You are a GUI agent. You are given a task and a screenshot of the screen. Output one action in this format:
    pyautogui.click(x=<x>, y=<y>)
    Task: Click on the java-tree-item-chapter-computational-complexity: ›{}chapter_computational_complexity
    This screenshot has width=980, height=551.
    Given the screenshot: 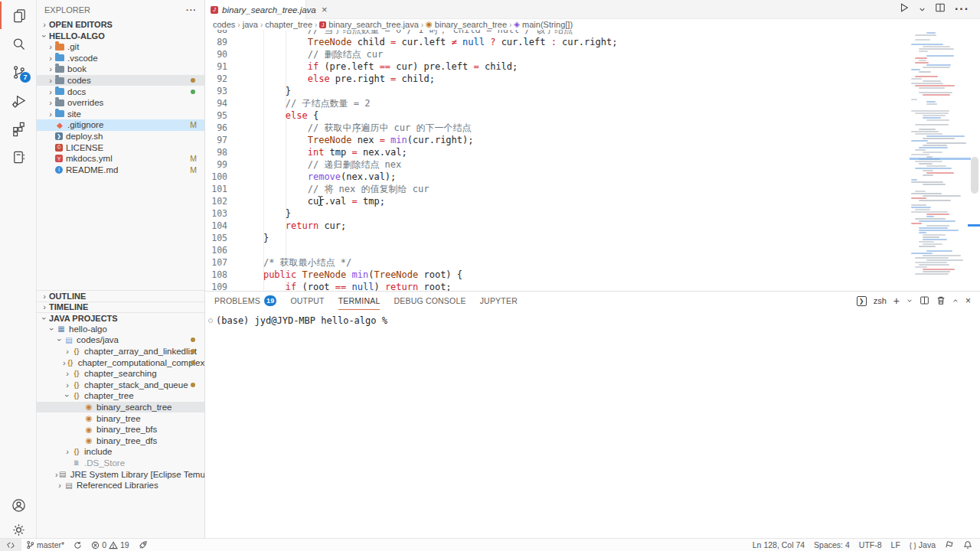 What is the action you would take?
    pyautogui.click(x=121, y=363)
    